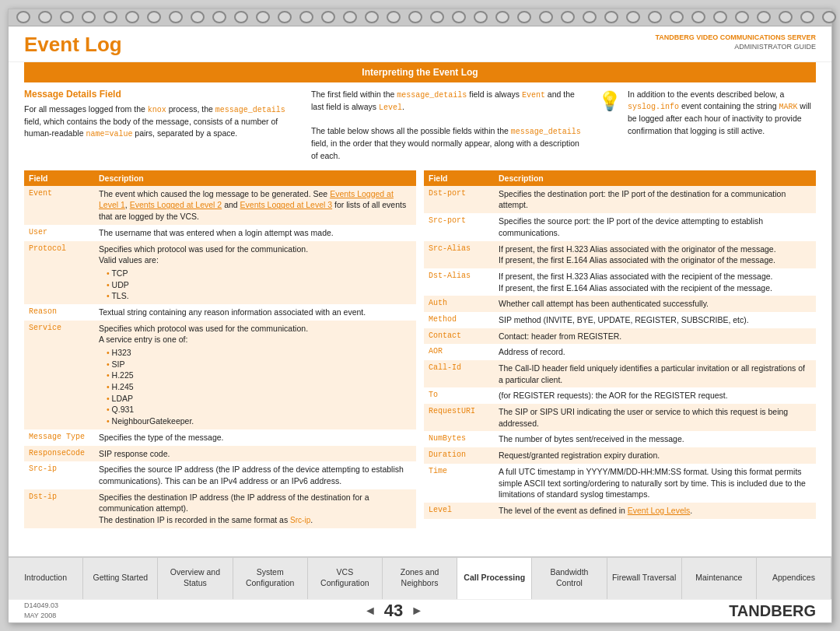 Image resolution: width=840 pixels, height=631 pixels. Describe the element at coordinates (459, 282) in the screenshot. I see `field-name-dstalias: Dst-Alias` at that location.